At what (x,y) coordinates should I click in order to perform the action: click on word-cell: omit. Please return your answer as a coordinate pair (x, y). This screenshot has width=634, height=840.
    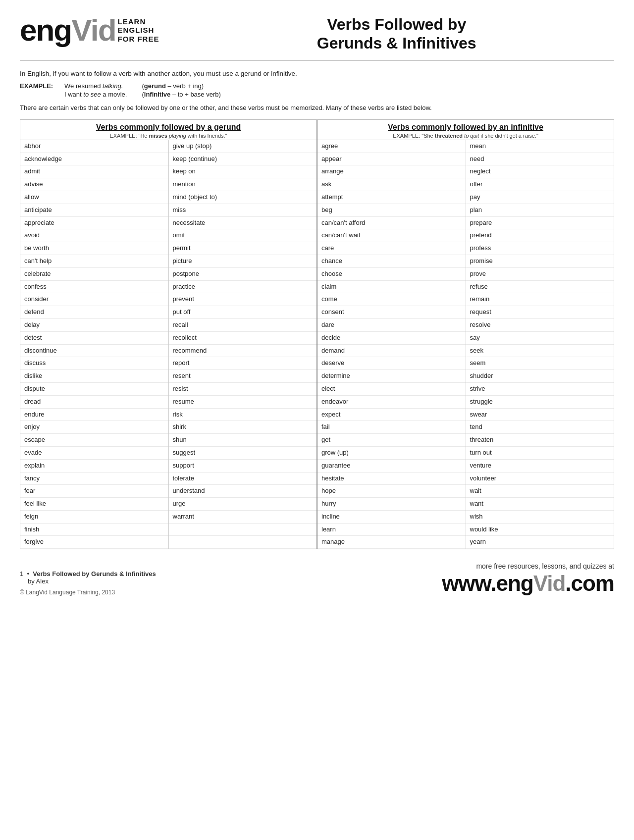
    Looking at the image, I should click on (243, 236).